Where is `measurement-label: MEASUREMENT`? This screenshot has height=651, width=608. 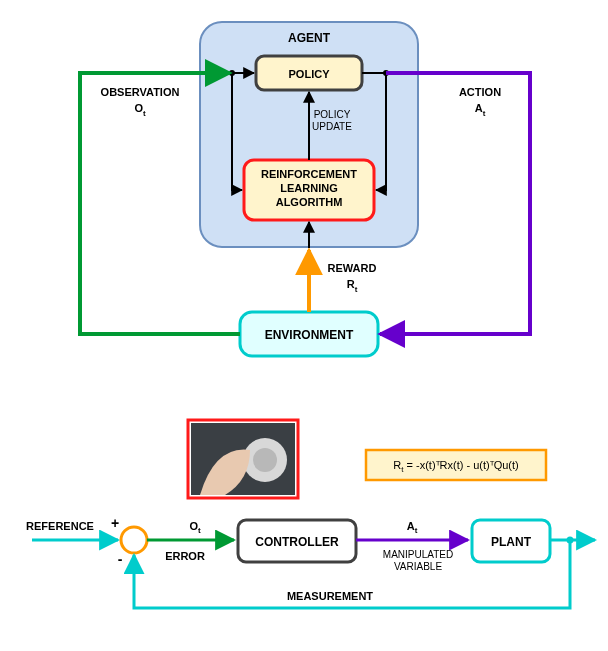 measurement-label: MEASUREMENT is located at coordinates (330, 596).